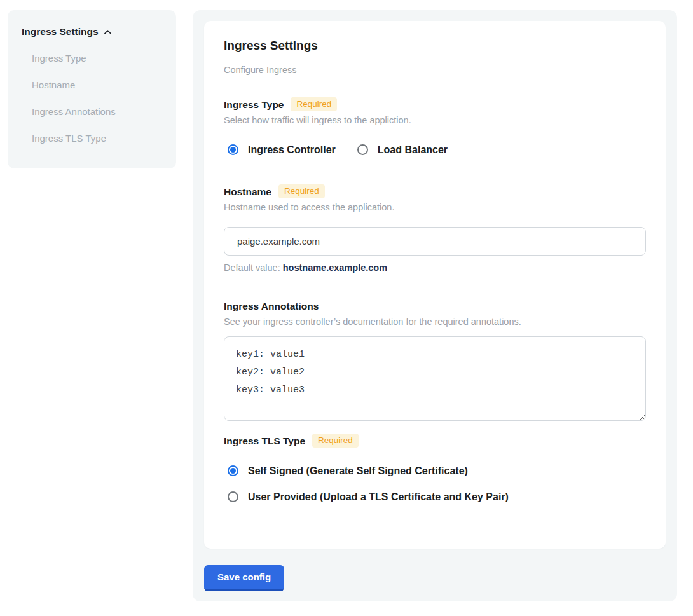  What do you see at coordinates (244, 578) in the screenshot?
I see `save-config-button: Save config` at bounding box center [244, 578].